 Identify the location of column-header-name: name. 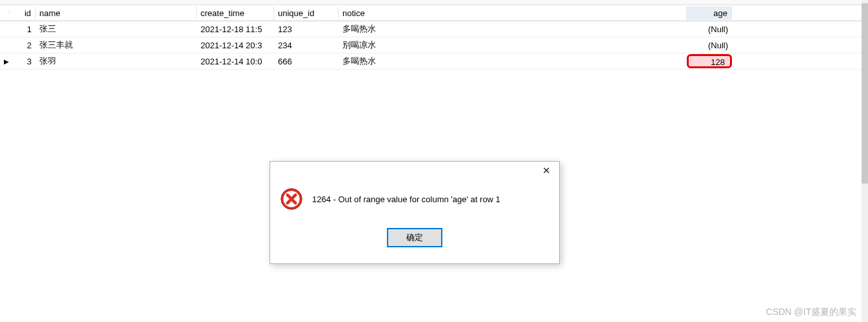
(116, 13).